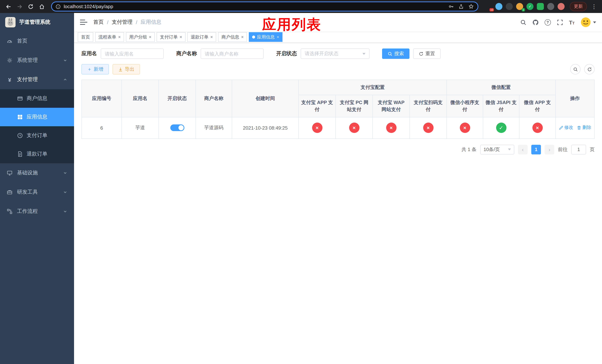 The height and width of the screenshot is (364, 602). I want to click on chrome-update-button: 更新, so click(578, 6).